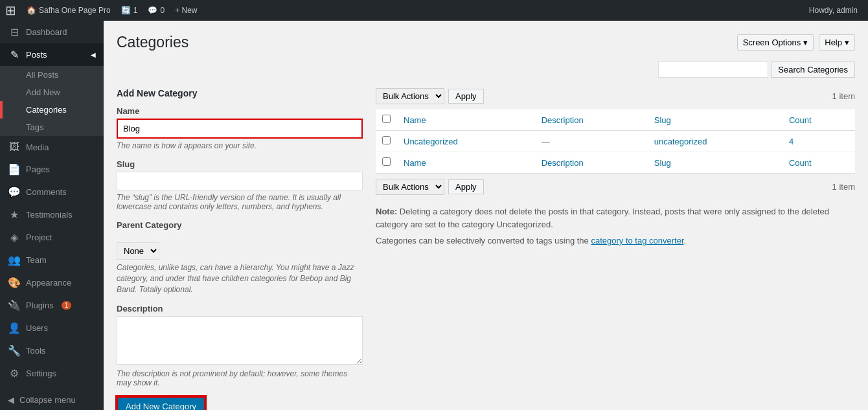 The width and height of the screenshot is (868, 410). Describe the element at coordinates (466, 96) in the screenshot. I see `apply-top-label: Apply` at that location.